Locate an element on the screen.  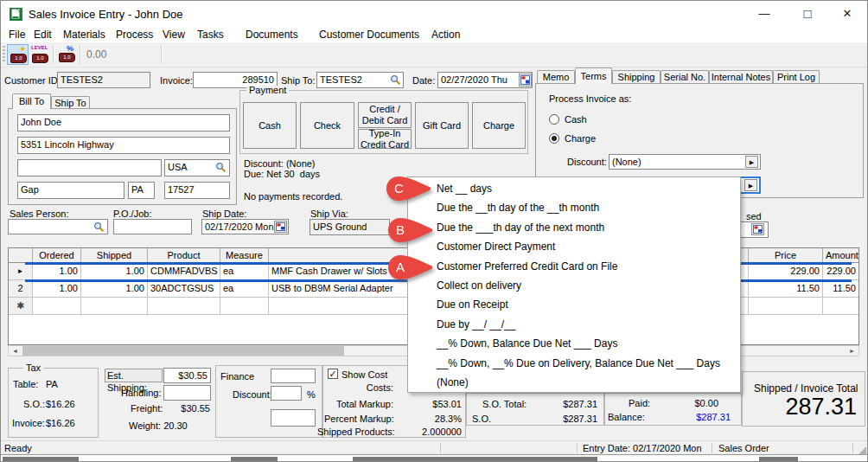
charge-payment-button: Charge is located at coordinates (499, 125).